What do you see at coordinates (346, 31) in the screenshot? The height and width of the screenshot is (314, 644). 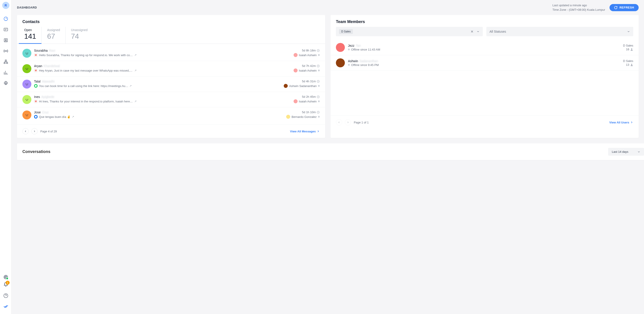 I see `team-filter-chip: D Sales` at bounding box center [346, 31].